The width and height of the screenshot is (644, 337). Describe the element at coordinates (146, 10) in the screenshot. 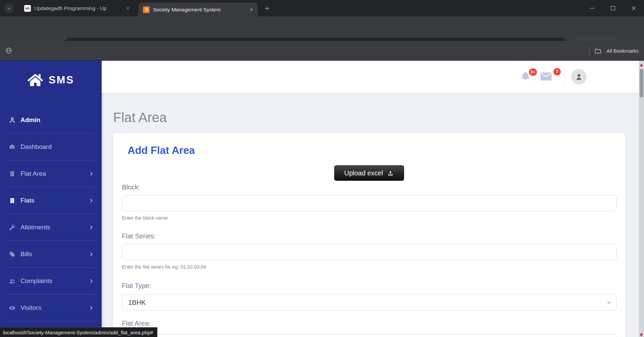

I see `xampp-favicon` at that location.